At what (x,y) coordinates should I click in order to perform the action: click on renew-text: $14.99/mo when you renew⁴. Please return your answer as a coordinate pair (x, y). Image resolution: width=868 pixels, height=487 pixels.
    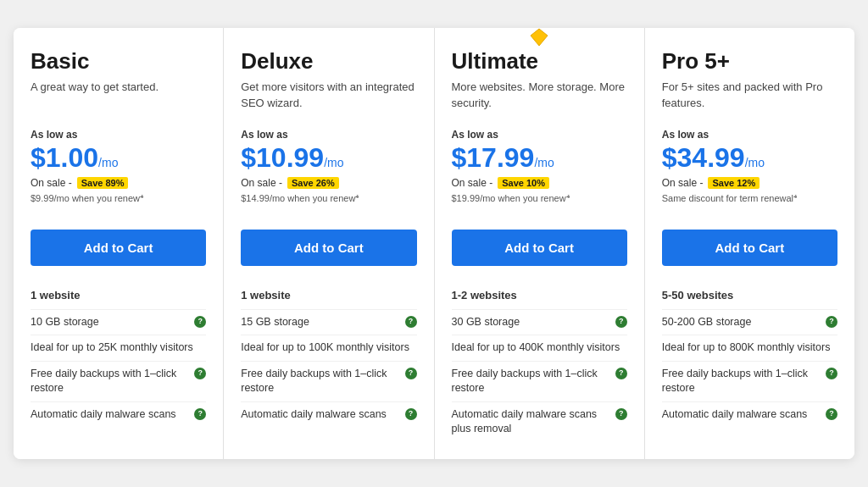
    Looking at the image, I should click on (329, 204).